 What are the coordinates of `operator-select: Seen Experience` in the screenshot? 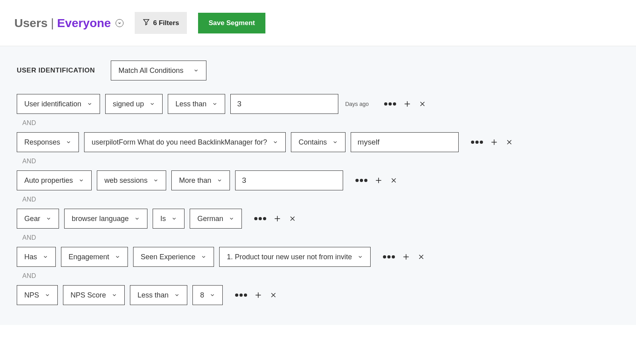 It's located at (174, 257).